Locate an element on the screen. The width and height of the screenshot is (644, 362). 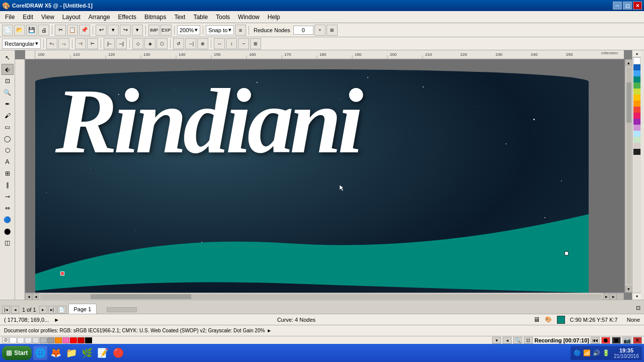
extend-curve: →| is located at coordinates (191, 44).